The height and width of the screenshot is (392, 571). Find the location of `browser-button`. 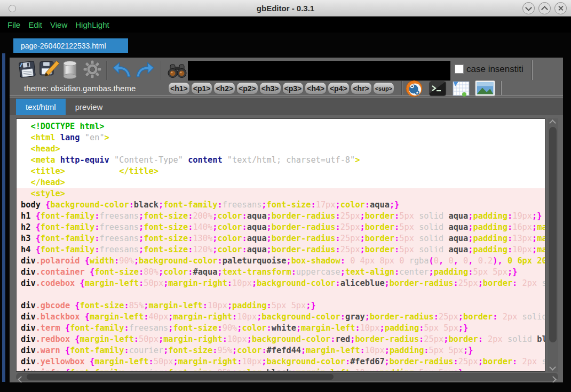

browser-button is located at coordinates (414, 89).